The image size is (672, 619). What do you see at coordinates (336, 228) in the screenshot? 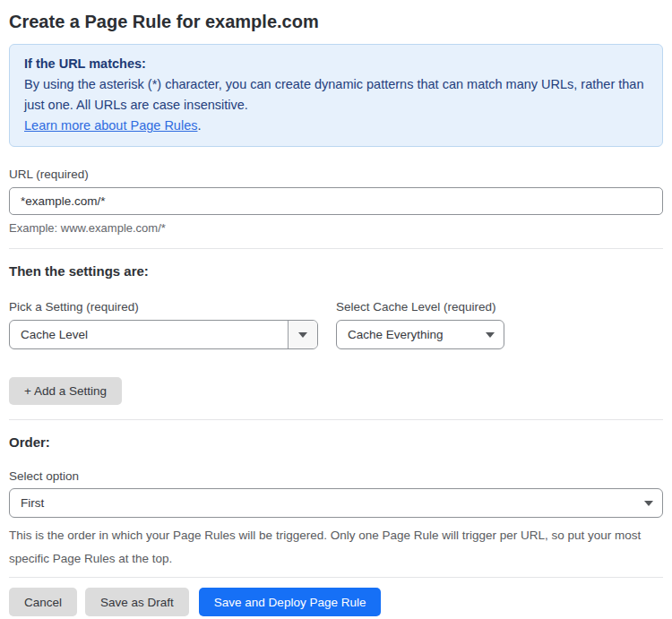
I see `url-helper-text: Example: www.example.com/*` at bounding box center [336, 228].